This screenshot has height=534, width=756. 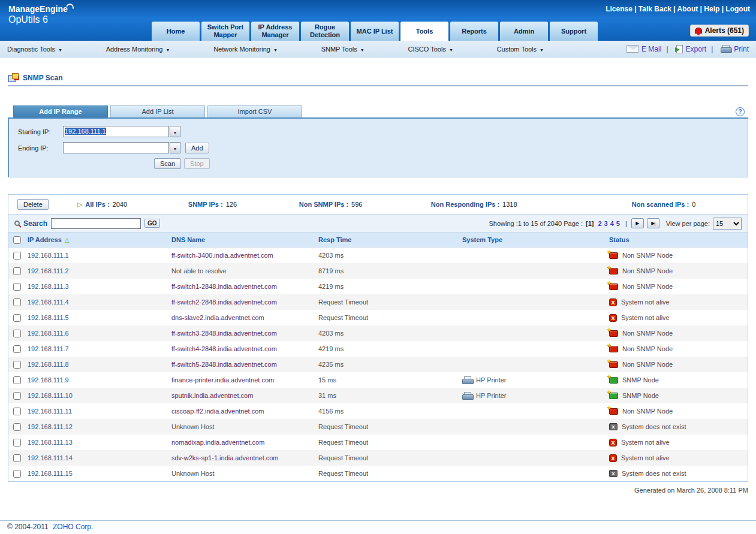 What do you see at coordinates (73, 527) in the screenshot?
I see `zoho-link: ZOHO Corp.` at bounding box center [73, 527].